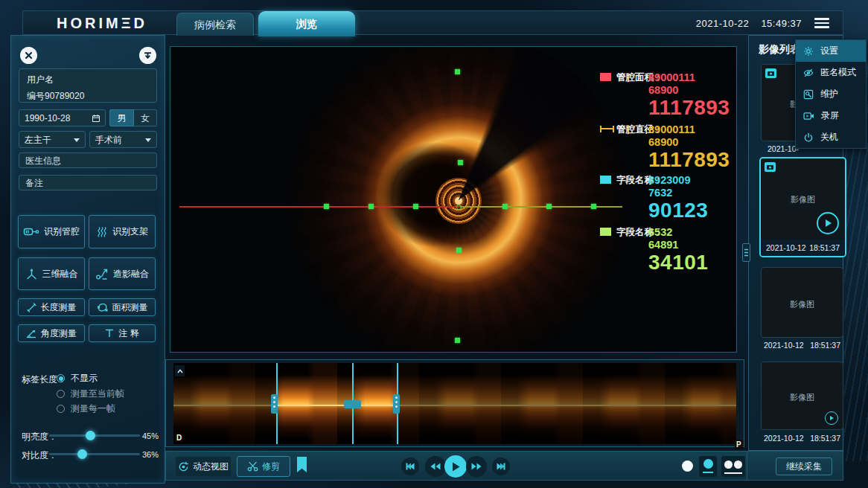  I want to click on tab-case-search: 病例检索, so click(215, 24).